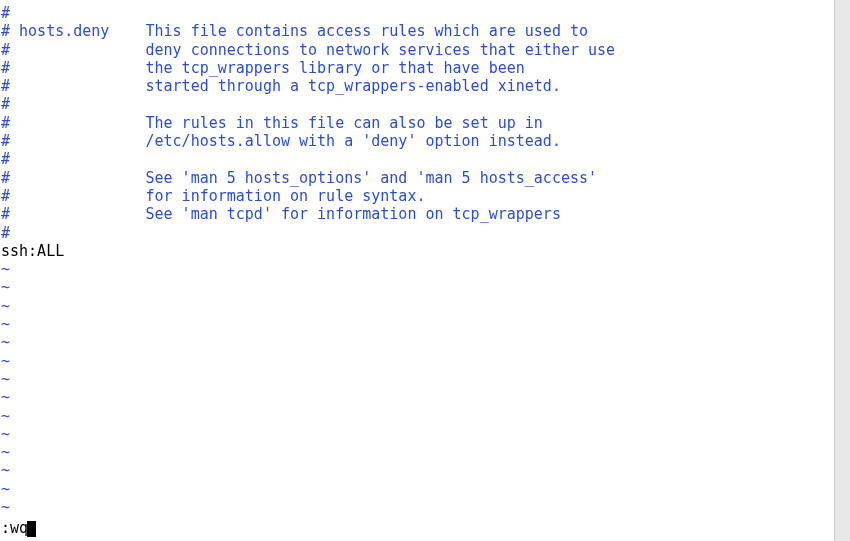 The height and width of the screenshot is (541, 850). Describe the element at coordinates (14, 528) in the screenshot. I see `command-text: :wq` at that location.